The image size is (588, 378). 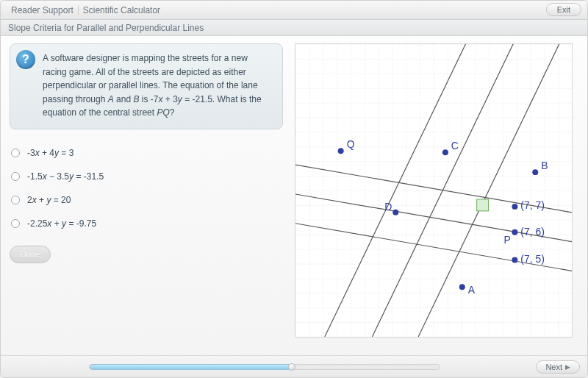 What do you see at coordinates (351, 144) in the screenshot?
I see `point-label-Q: Q` at bounding box center [351, 144].